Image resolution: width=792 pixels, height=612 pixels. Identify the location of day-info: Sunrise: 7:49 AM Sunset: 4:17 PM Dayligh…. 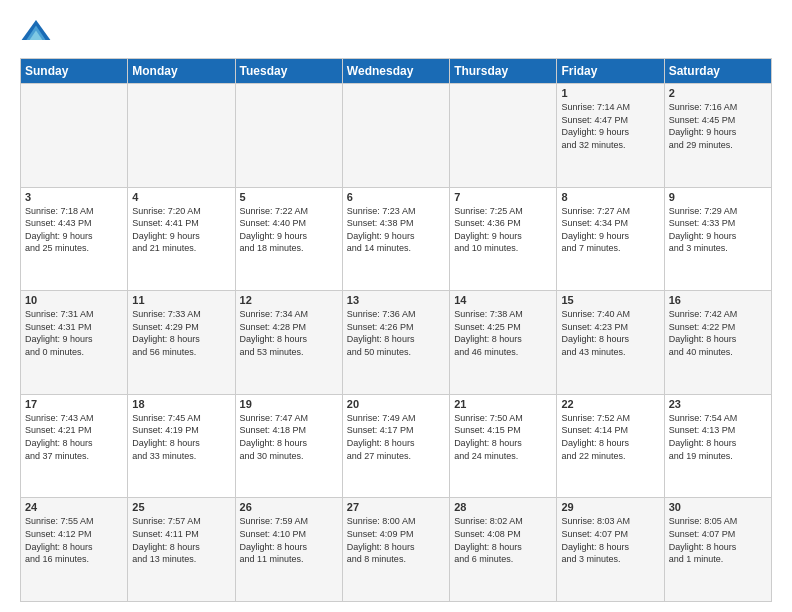
(396, 437).